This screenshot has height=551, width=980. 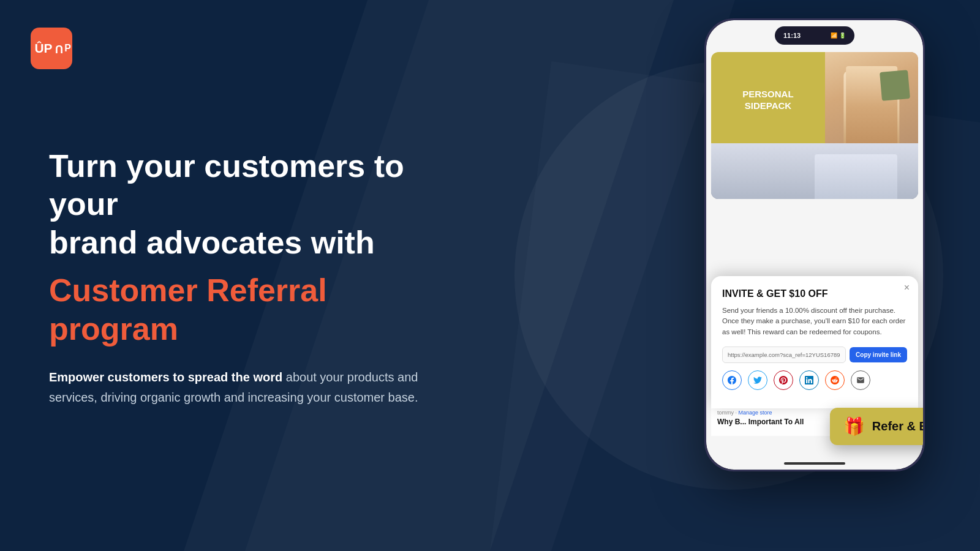 What do you see at coordinates (44, 48) in the screenshot?
I see `svg-text: ÛP` at bounding box center [44, 48].